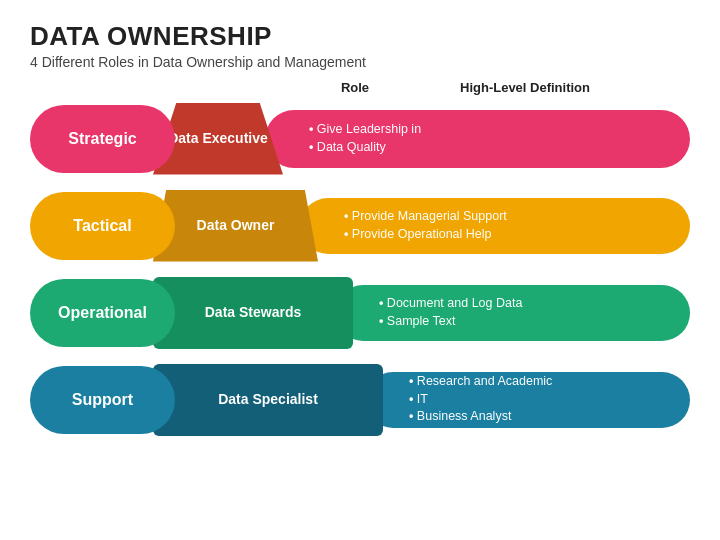 Image resolution: width=720 pixels, height=540 pixels. Describe the element at coordinates (102, 313) in the screenshot. I see `left-label-operational: Operational` at that location.